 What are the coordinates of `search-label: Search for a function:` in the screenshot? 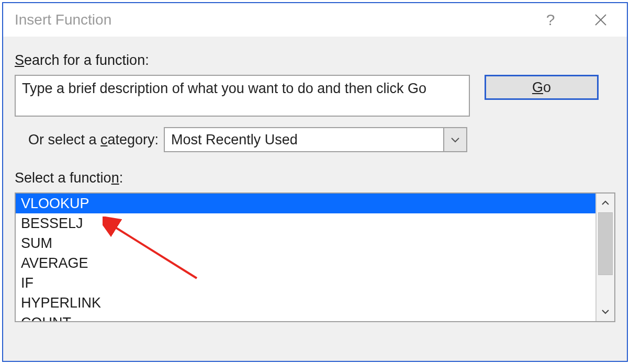 It's located at (315, 61).